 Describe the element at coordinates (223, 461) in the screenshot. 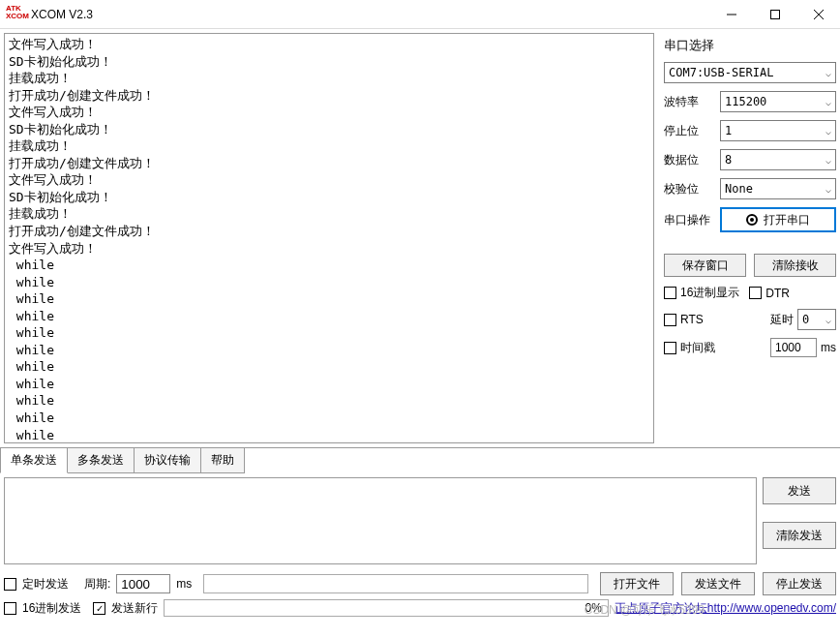

I see `tab-help: 帮助` at that location.